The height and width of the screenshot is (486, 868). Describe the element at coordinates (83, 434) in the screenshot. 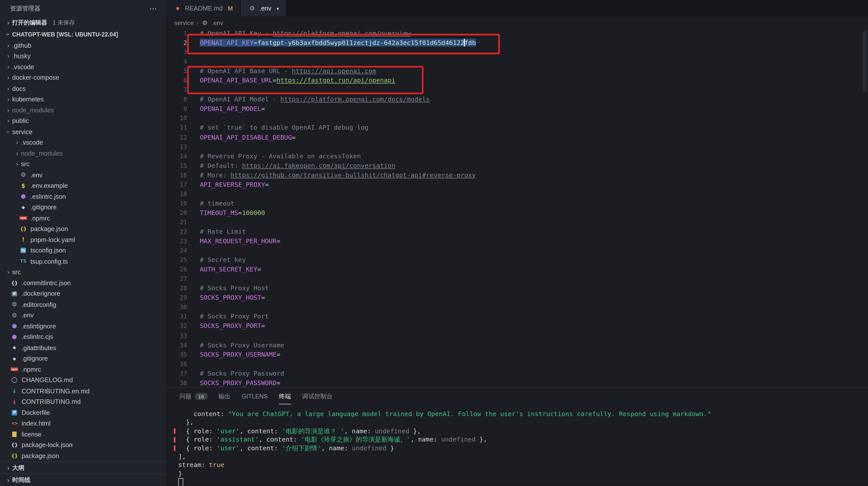

I see `tree-item-license: license` at that location.